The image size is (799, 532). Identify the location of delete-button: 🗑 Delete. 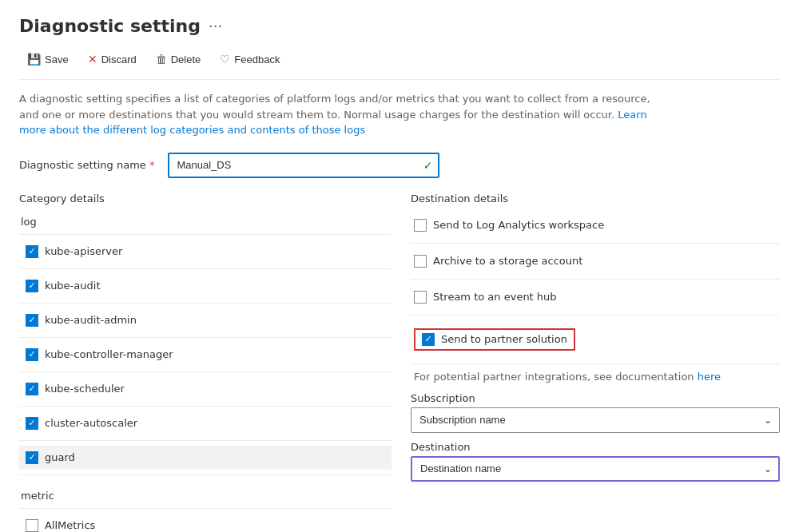
(179, 59).